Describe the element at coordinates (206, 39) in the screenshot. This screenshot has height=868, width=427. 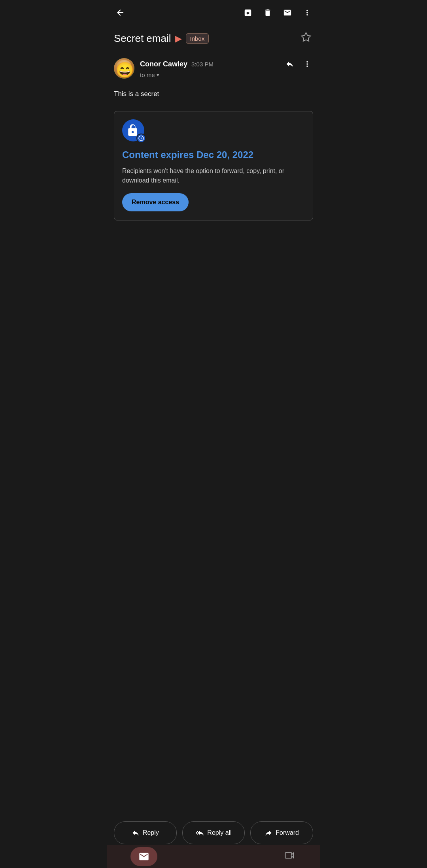
I see `subject-left: Secret email ▶ Inbox` at that location.